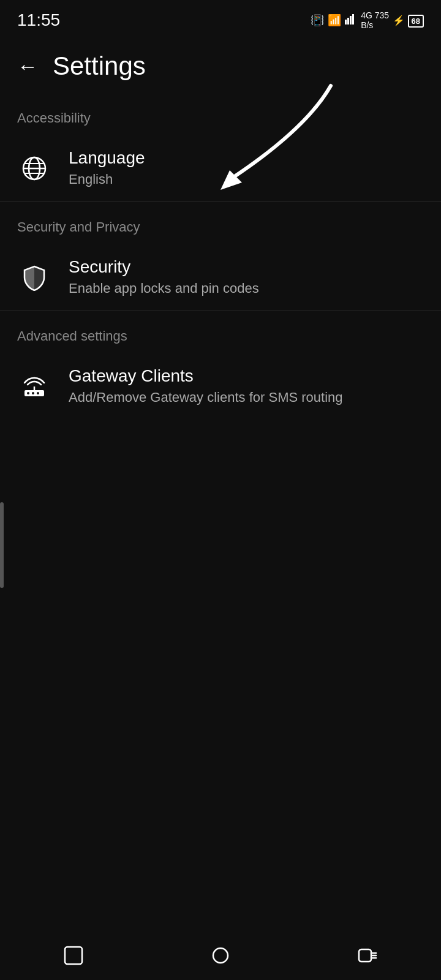 The width and height of the screenshot is (441, 980). Describe the element at coordinates (221, 115) in the screenshot. I see `section-accessibility-label: Accessibility` at that location.